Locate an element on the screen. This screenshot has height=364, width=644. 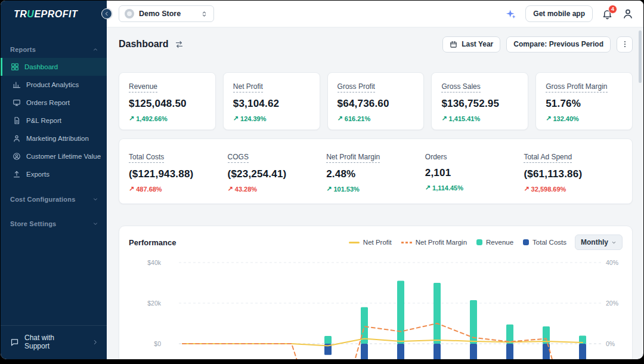
metric-change: ↗616.21% is located at coordinates (376, 118).